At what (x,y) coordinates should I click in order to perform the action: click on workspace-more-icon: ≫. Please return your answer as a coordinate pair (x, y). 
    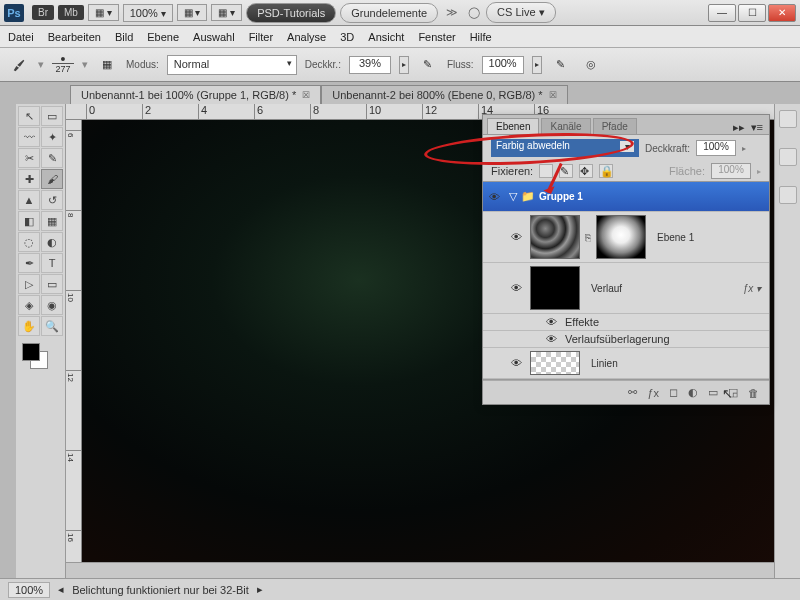
    Looking at the image, I should click on (452, 12).